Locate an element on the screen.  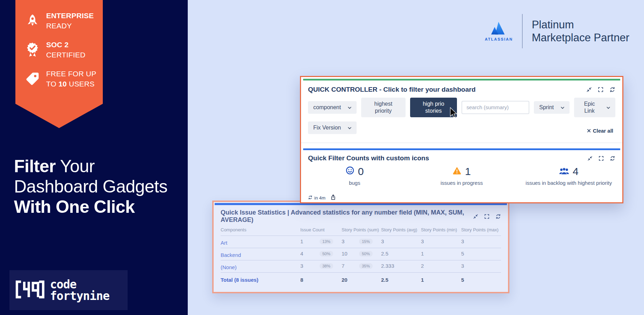
count-value: 1 is located at coordinates (468, 172).